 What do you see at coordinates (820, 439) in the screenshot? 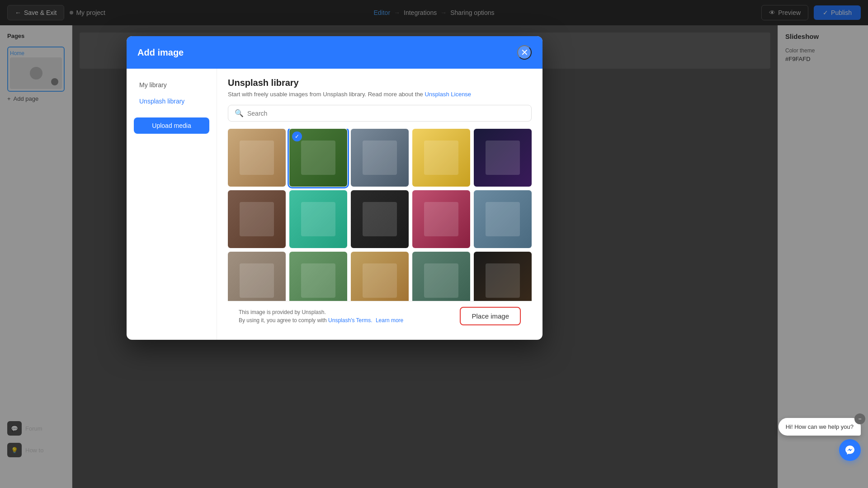
I see `chat-widget: Hi! How can we help you? −` at bounding box center [820, 439].